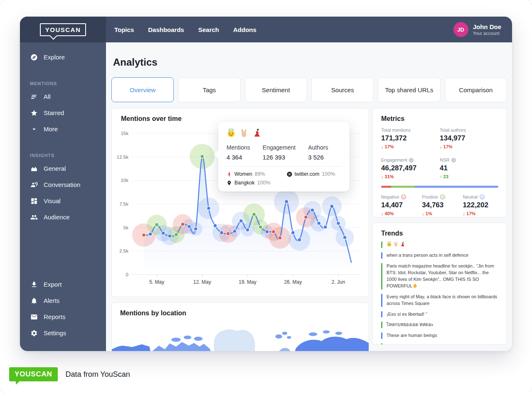 This screenshot has width=532, height=393. I want to click on trend-color-bar, so click(382, 276).